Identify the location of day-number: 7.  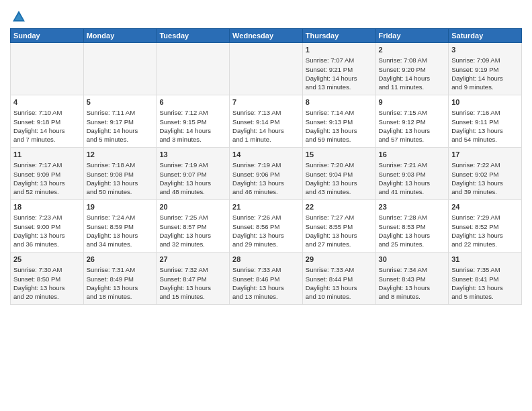
(266, 102).